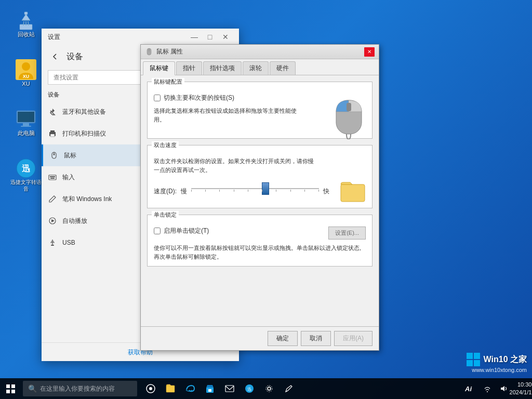  What do you see at coordinates (55, 57) in the screenshot?
I see `back-button` at bounding box center [55, 57].